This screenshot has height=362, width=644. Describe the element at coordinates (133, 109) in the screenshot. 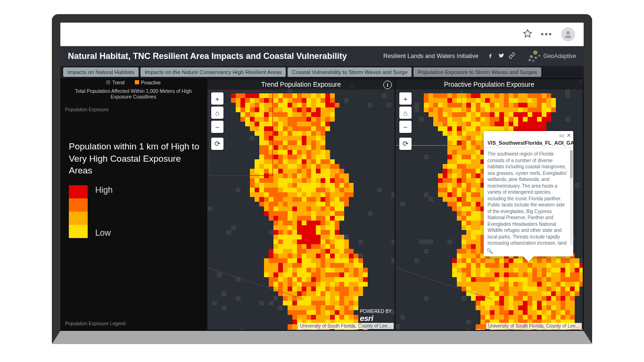

I see `section-label: Population Exposure` at that location.